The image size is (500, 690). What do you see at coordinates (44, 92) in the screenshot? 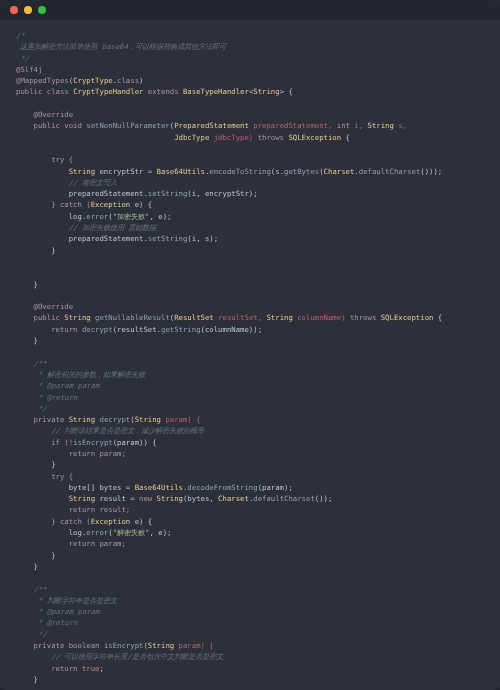
I see `keyword: public class` at bounding box center [44, 92].